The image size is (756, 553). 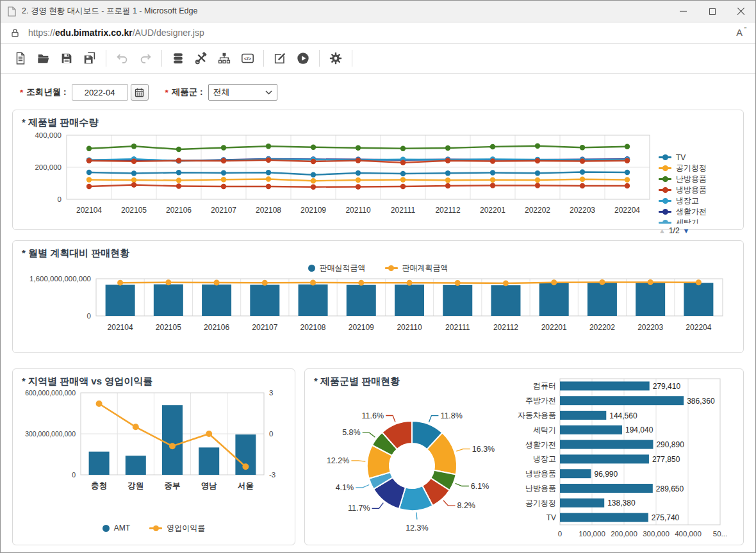 What do you see at coordinates (696, 211) in the screenshot?
I see `legend-item: 생활가전` at bounding box center [696, 211].